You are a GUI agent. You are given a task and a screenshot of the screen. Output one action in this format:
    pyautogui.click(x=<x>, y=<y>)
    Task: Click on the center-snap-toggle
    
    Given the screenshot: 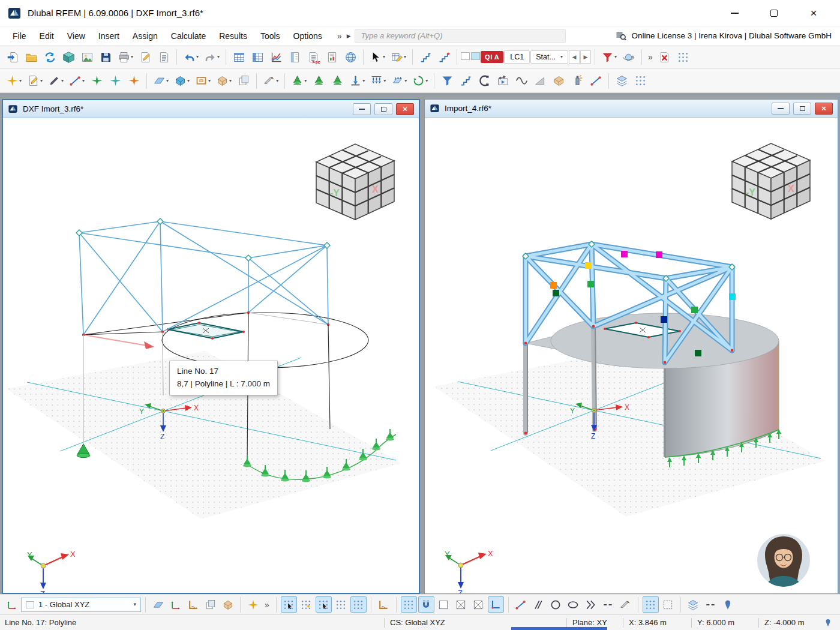 What is the action you would take?
    pyautogui.click(x=556, y=605)
    